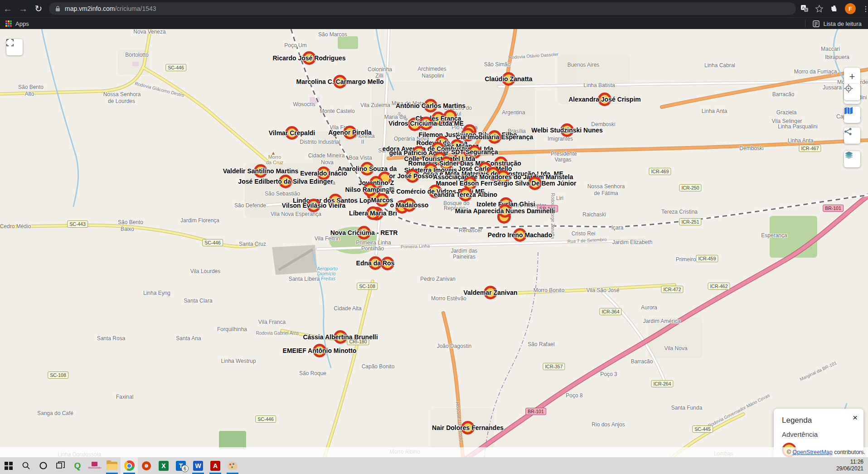 The image size is (868, 474). I want to click on share-button, so click(852, 136).